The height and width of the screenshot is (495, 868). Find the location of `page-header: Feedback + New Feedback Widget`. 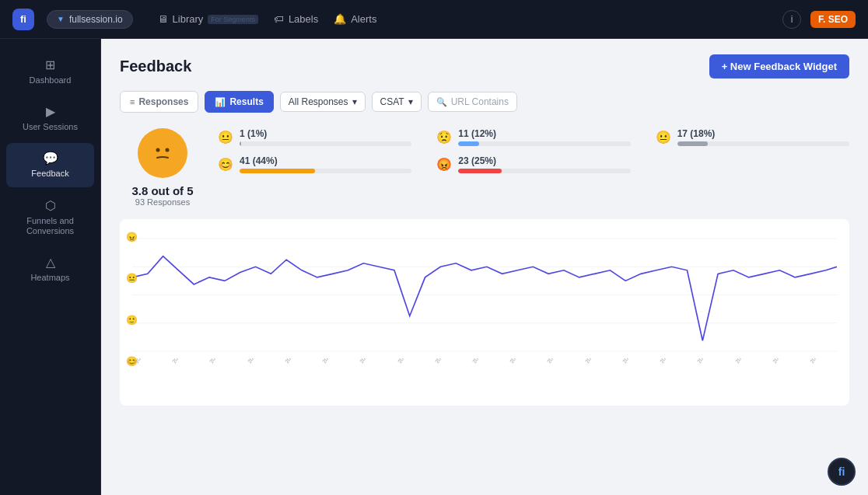

page-header: Feedback + New Feedback Widget is located at coordinates (485, 67).